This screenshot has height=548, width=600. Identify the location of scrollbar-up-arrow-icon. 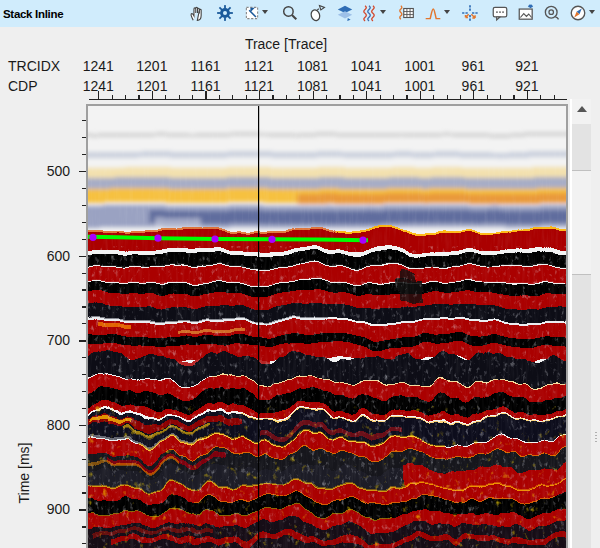
(582, 109).